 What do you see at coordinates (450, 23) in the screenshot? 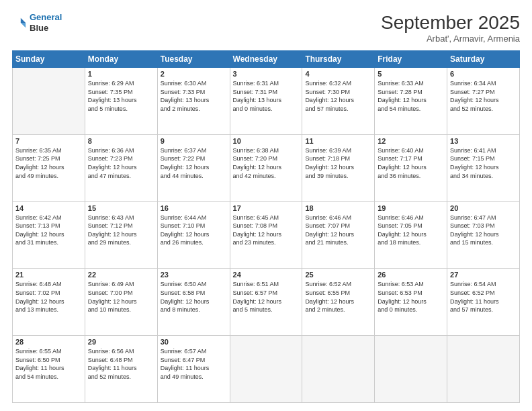
I see `calendar-title: September 2025` at bounding box center [450, 23].